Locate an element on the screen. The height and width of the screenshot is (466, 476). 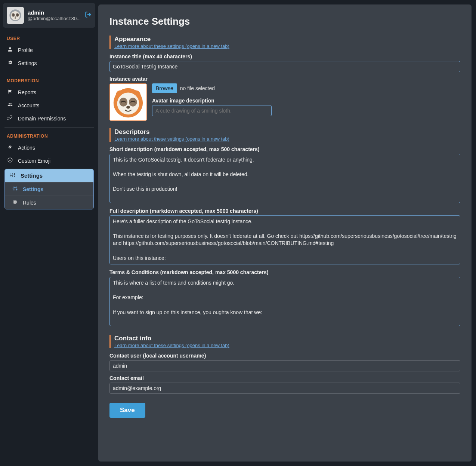
nav-label: Reports is located at coordinates (27, 92).